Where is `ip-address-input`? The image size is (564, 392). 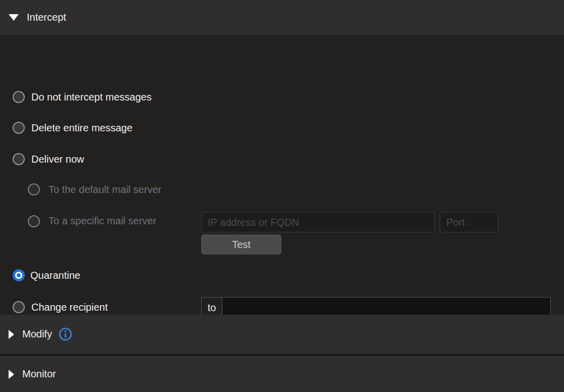 ip-address-input is located at coordinates (318, 222).